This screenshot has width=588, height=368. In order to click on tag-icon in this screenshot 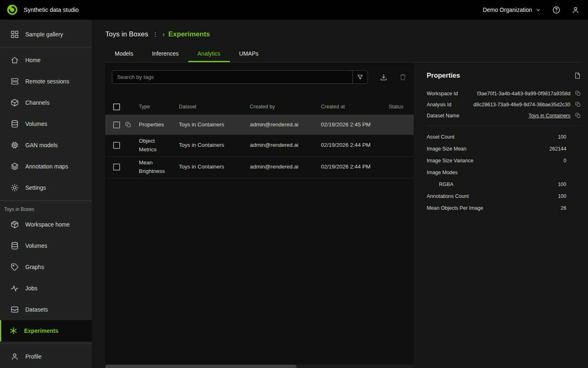, I will do `click(15, 267)`.